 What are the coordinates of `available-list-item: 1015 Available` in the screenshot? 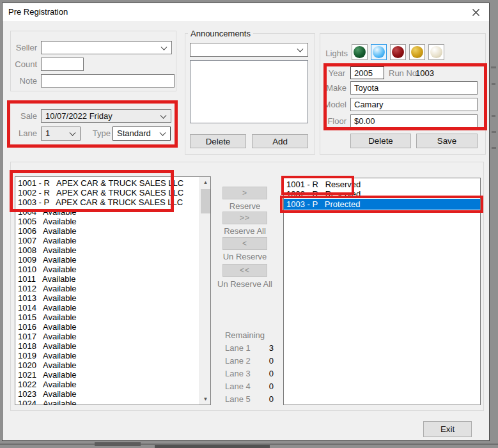 It's located at (107, 317).